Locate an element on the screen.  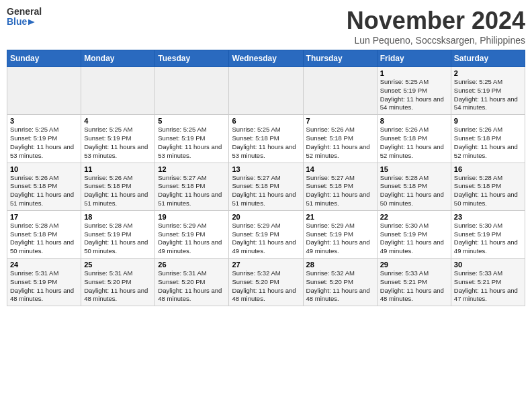
calendar-cell: 16Sunrise: 5:28 AM Sunset: 5:18 PM Dayli… is located at coordinates (488, 187).